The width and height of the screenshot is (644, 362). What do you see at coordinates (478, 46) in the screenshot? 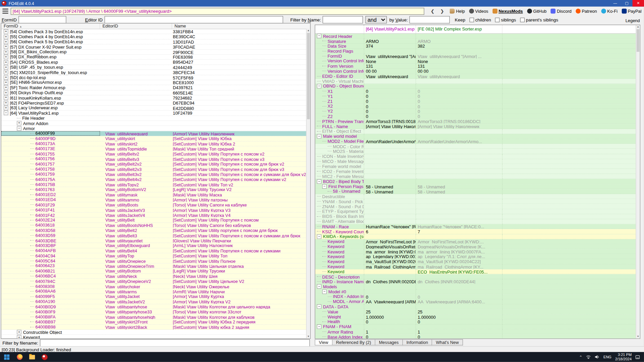
I see `record-row: Data Size374382` at bounding box center [478, 46].